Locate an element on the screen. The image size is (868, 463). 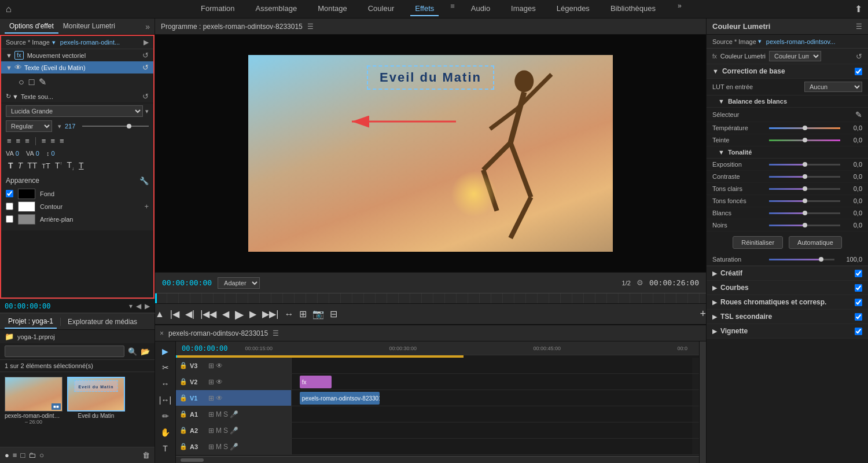
align-center-btn: ≡ is located at coordinates (19, 141).